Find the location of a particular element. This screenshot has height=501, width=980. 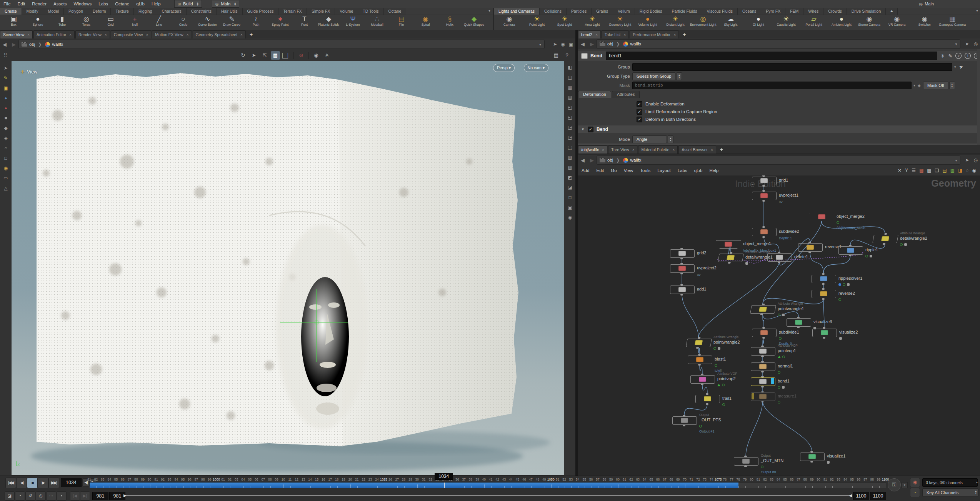

node-bend1: bend1 is located at coordinates (763, 381).